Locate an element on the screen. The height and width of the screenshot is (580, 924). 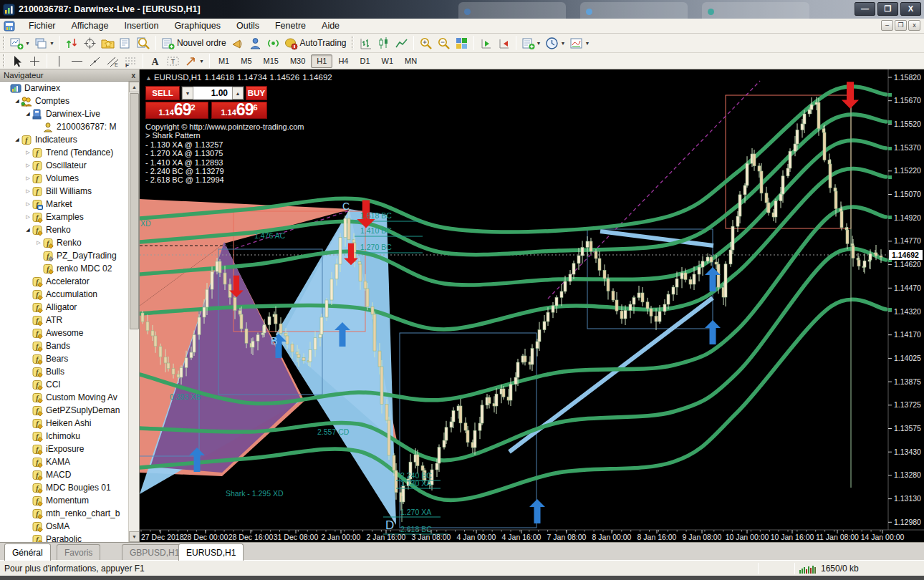
zoom-out-button is located at coordinates (444, 43).